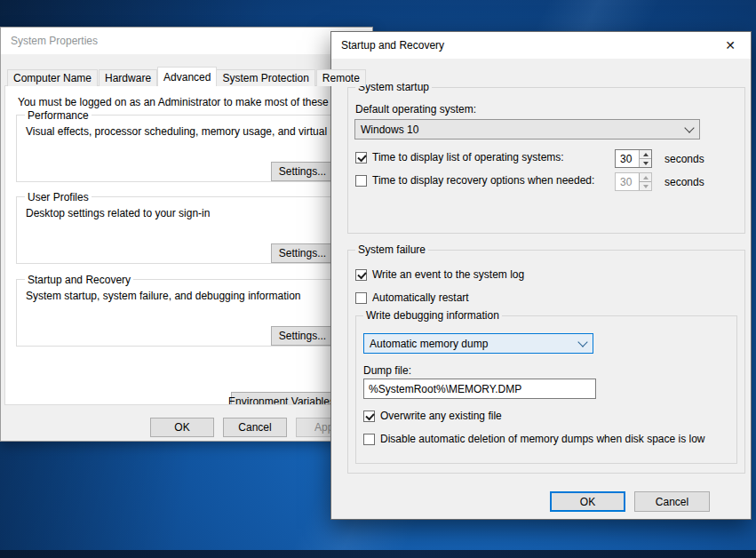  What do you see at coordinates (255, 427) in the screenshot?
I see `cancel-button: Cancel` at bounding box center [255, 427].